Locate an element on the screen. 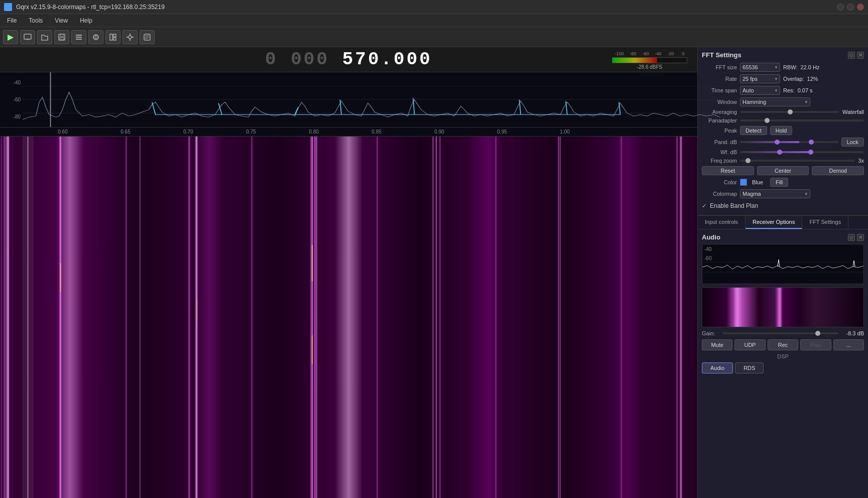 The height and width of the screenshot is (498, 868). fft-size-select: 65536 32768 16384 is located at coordinates (760, 67).